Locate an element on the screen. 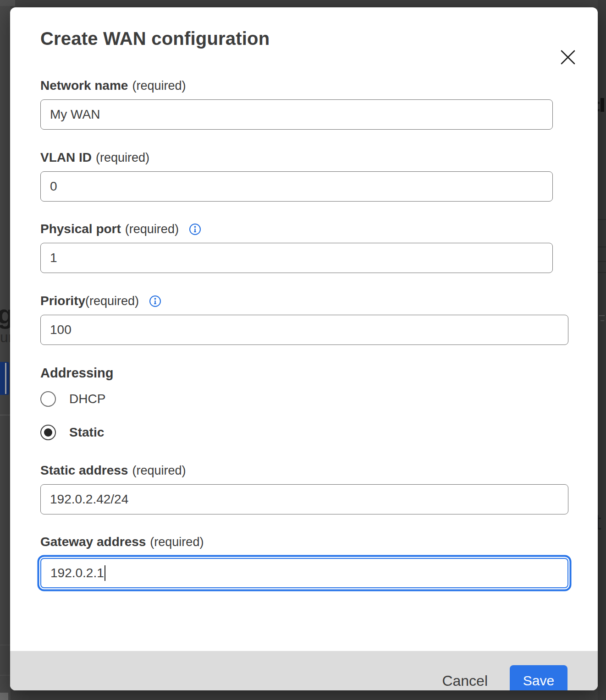 This screenshot has height=700, width=606. priority-label-row: Priority (required) is located at coordinates (319, 301).